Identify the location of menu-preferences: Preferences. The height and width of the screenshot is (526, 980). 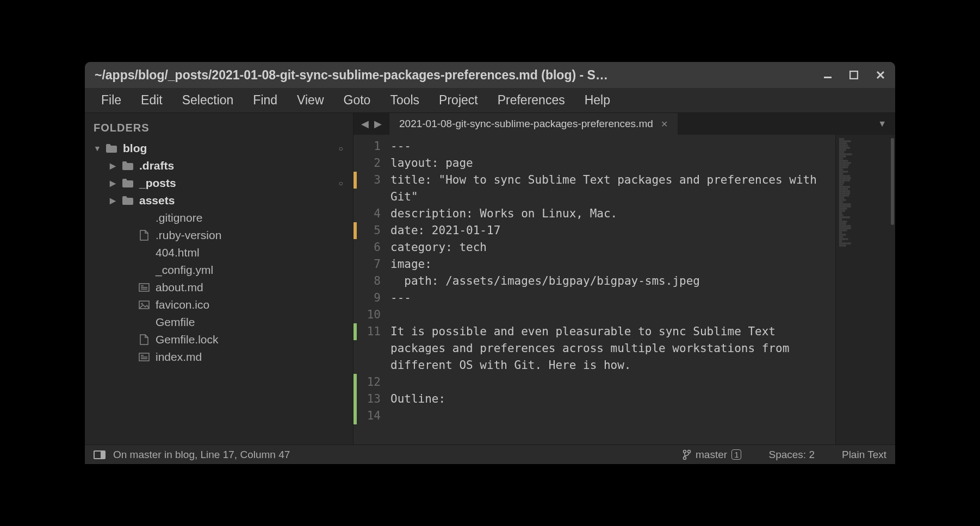
(531, 100).